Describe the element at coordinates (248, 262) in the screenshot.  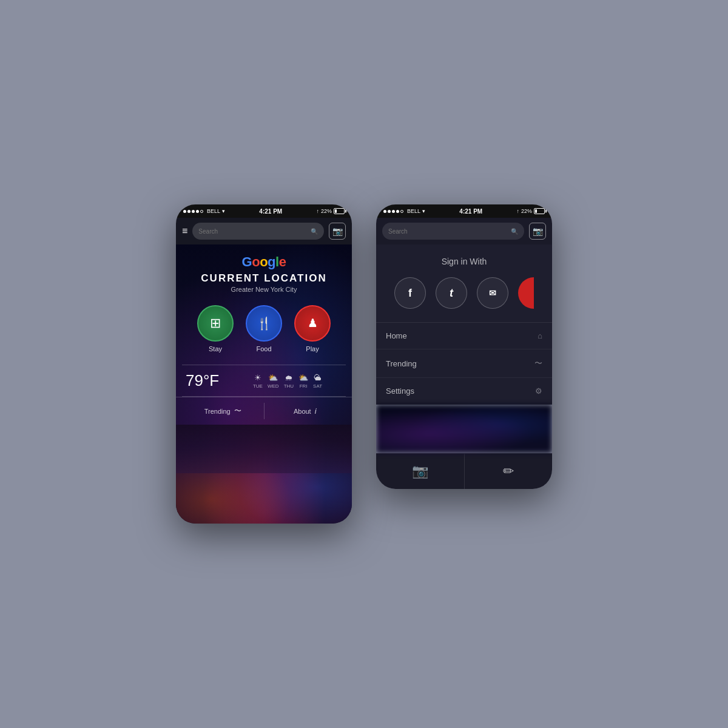
I see `google-g: G` at that location.